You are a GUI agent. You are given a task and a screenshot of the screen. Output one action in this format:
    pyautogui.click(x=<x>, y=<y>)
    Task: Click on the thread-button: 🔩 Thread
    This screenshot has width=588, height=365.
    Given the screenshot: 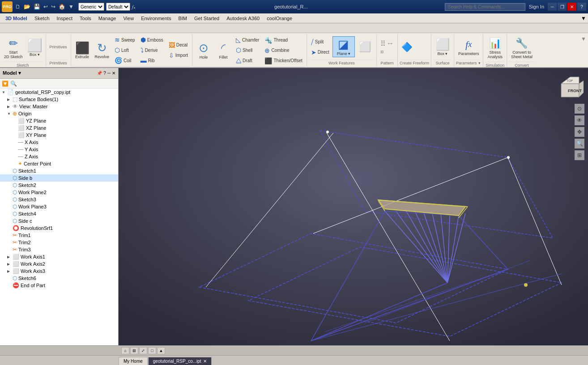 What is the action you would take?
    pyautogui.click(x=283, y=40)
    